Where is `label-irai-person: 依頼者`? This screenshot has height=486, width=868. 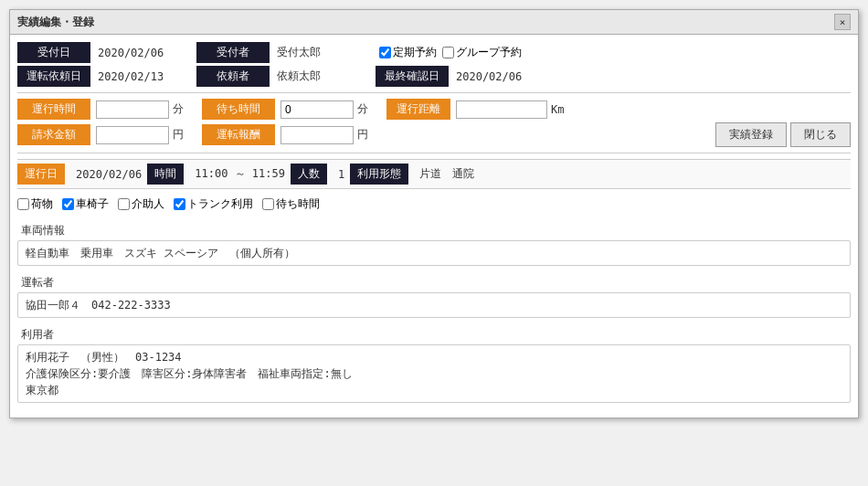 label-irai-person: 依頼者 is located at coordinates (233, 77).